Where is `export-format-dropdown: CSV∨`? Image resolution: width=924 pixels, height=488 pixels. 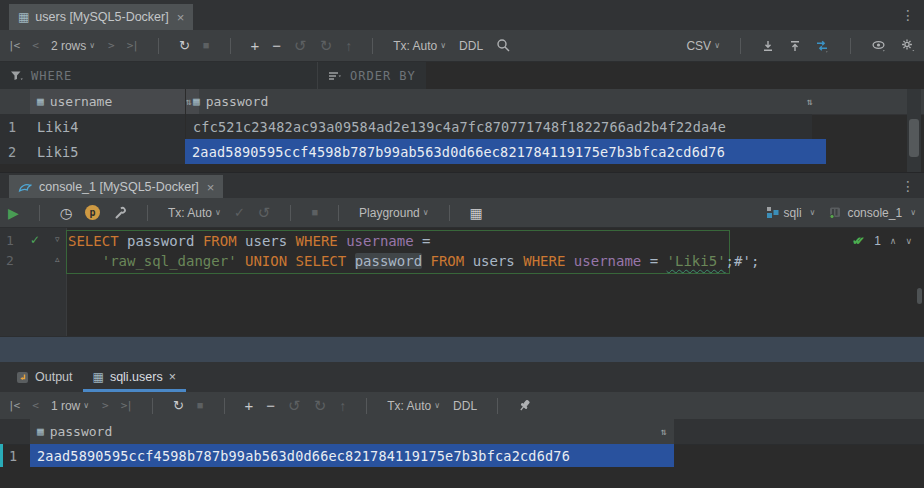 export-format-dropdown: CSV∨ is located at coordinates (703, 46).